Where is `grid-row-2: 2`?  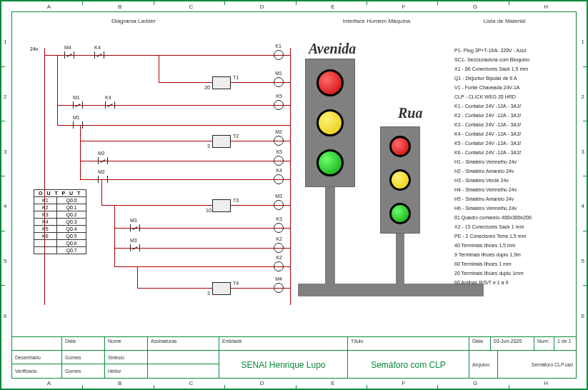
grid-row-2: 2 is located at coordinates (583, 97).